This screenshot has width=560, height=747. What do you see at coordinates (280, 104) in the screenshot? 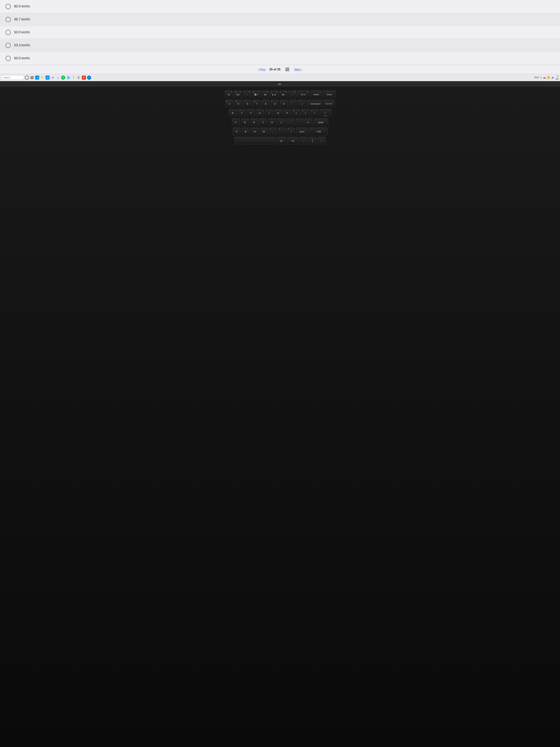
I see `key-row-numbers: $4 %5 ^6 &7 *8 (9 )0 _- += ← backspace n…` at bounding box center [280, 104].